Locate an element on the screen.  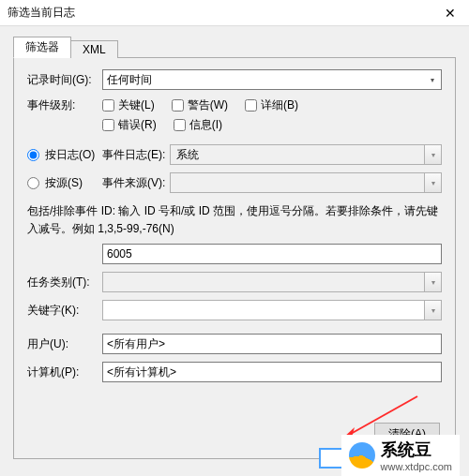
by-source-radio: 按源(S) is located at coordinates (65, 184).